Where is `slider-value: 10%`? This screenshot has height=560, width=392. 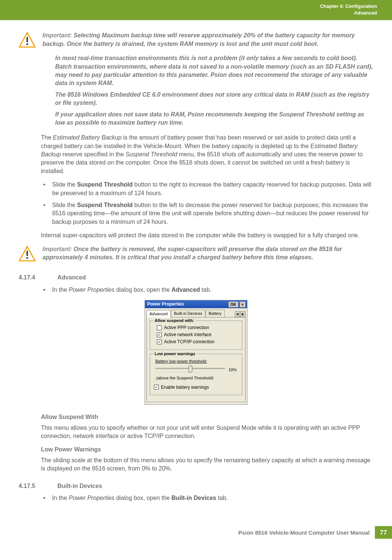 slider-value: 10% is located at coordinates (233, 370).